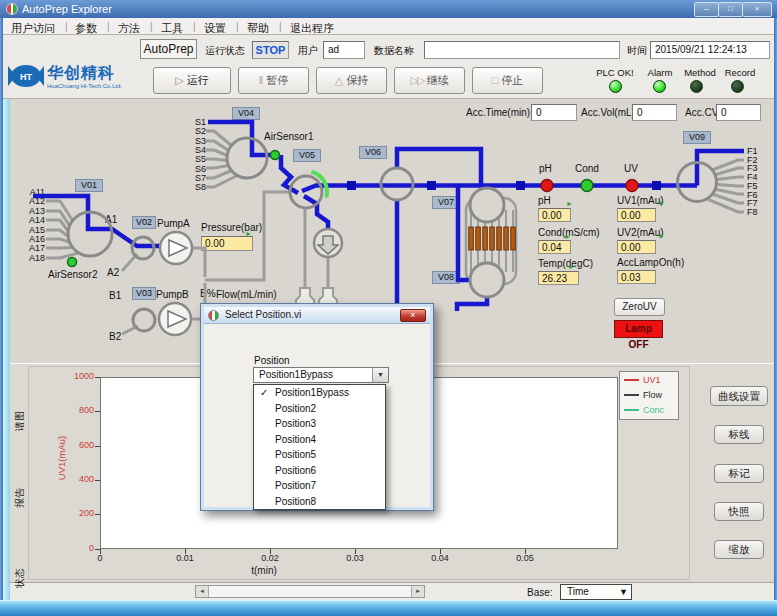 The width and height of the screenshot is (777, 616). I want to click on run-state-value: STOP, so click(270, 50).